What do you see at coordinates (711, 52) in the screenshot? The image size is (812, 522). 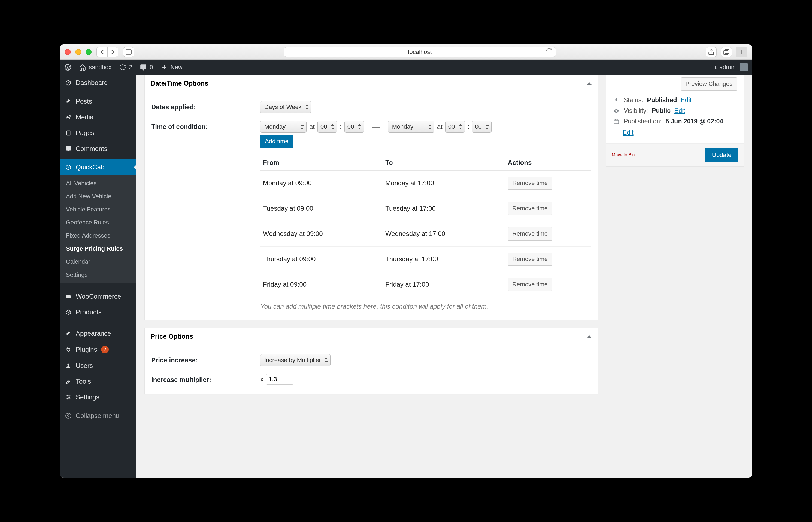 I see `share-button` at bounding box center [711, 52].